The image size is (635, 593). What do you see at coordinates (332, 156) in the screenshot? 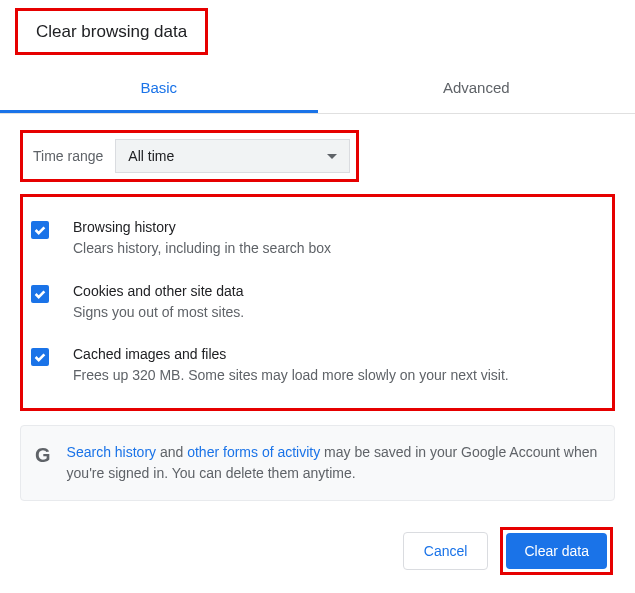
I see `chevron-down-icon` at bounding box center [332, 156].